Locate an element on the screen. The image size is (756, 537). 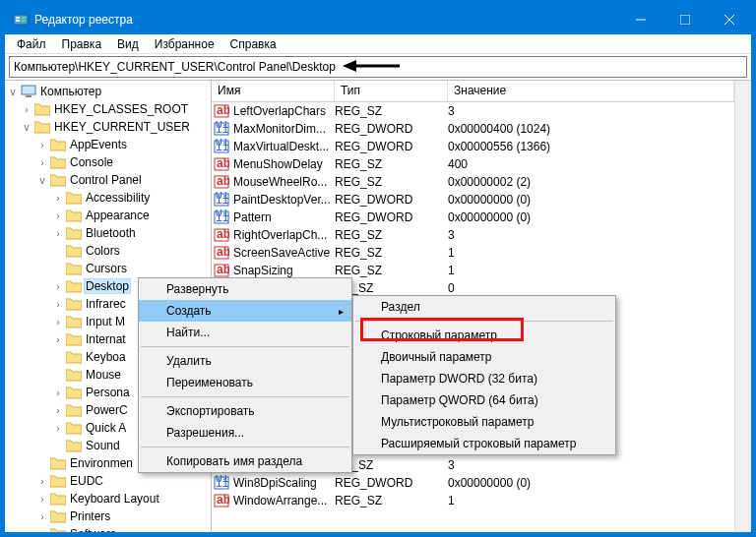
value-data: 0x00000400 (1024) is located at coordinates (591, 129).